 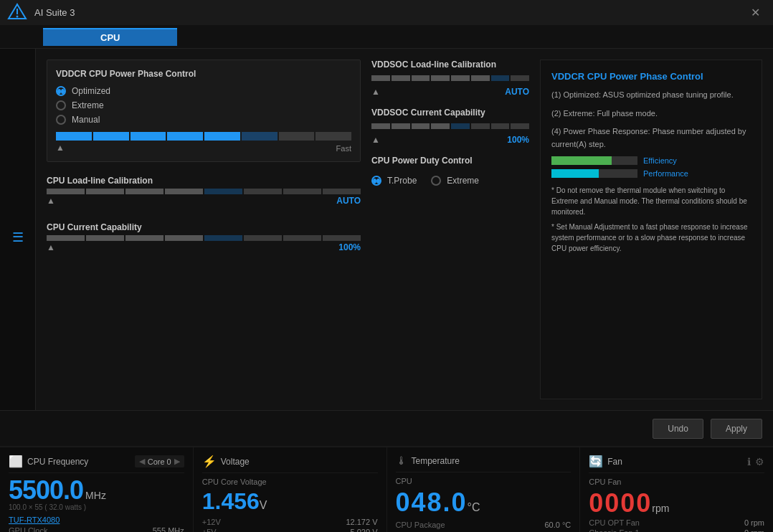 What do you see at coordinates (678, 429) in the screenshot?
I see `undo-button: Undo` at bounding box center [678, 429].